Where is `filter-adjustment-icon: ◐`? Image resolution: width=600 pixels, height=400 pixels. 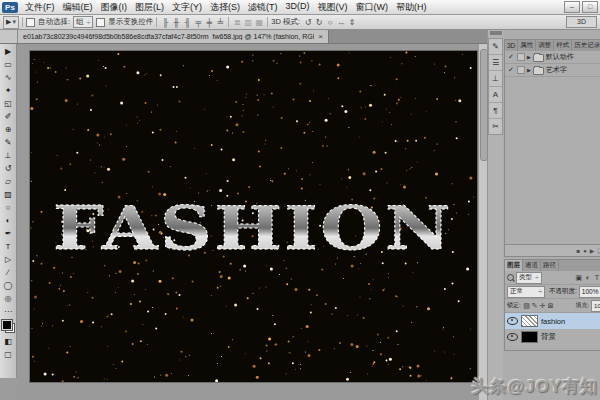 filter-adjustment-icon: ◐ is located at coordinates (588, 278).